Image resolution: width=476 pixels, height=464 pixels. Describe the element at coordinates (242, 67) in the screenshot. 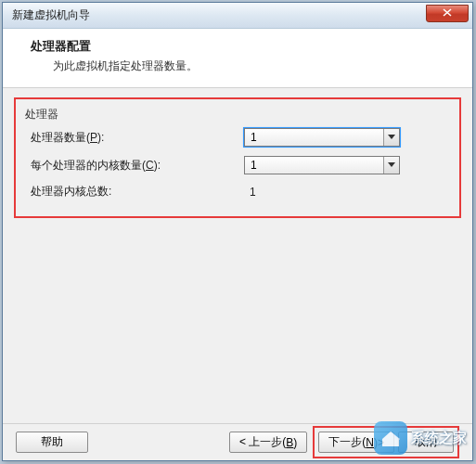

I see `page-subtitle: 为此虚拟机指定处理器数量。` at that location.